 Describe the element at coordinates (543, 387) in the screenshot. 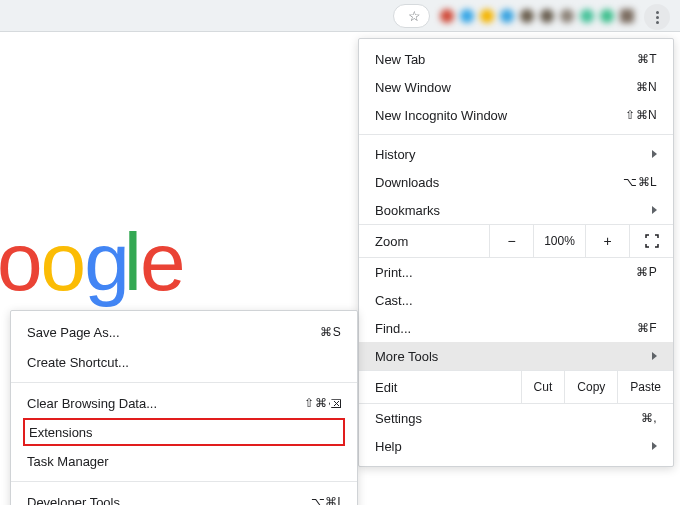

I see `edit-cut-button: Cut` at that location.